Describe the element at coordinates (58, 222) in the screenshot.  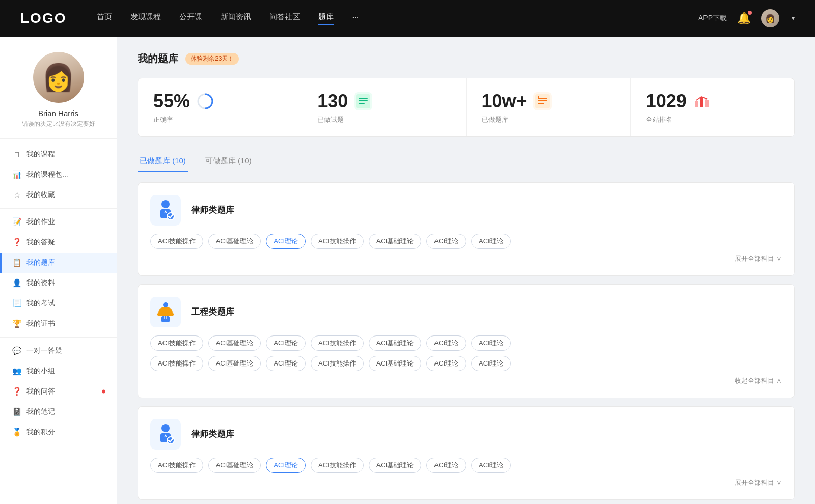
I see `sidebar-item-my-homework: 📝 我的作业` at that location.